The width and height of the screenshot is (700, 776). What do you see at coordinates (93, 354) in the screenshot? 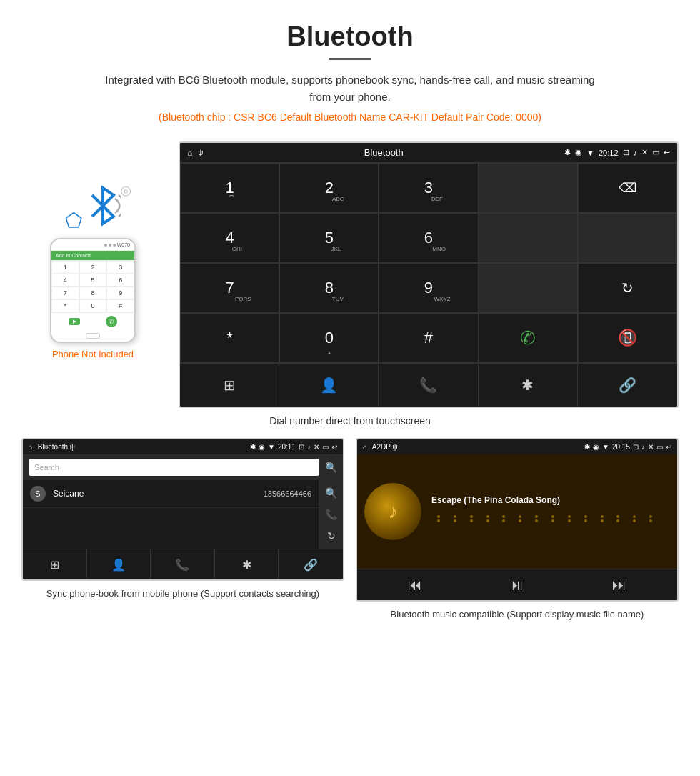
I see `phone-not-included-label: Phone Not Included` at bounding box center [93, 354].